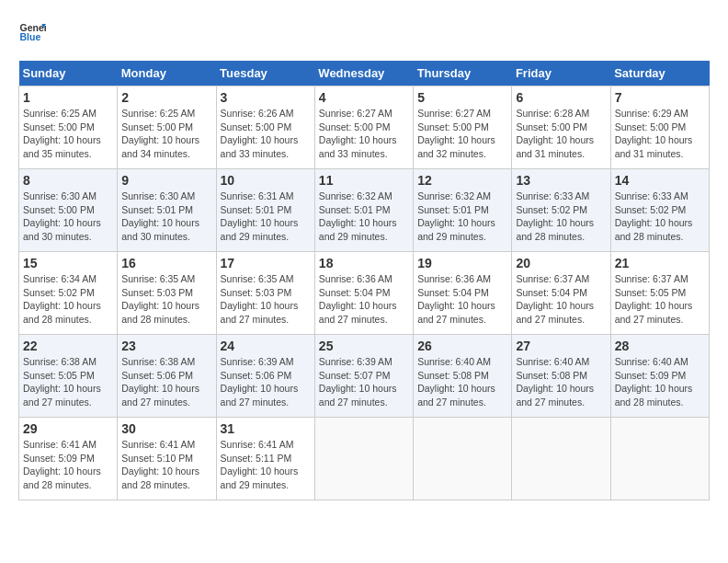  I want to click on day-info: Sunrise: 6:41 AM Sunset: 5:11 PM Dayligh…, so click(266, 465).